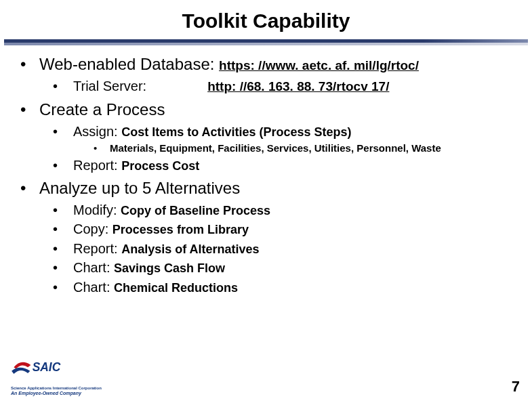 The width and height of the screenshot is (532, 405). What do you see at coordinates (110, 86) in the screenshot?
I see `trial-label: Trial Server:` at bounding box center [110, 86].